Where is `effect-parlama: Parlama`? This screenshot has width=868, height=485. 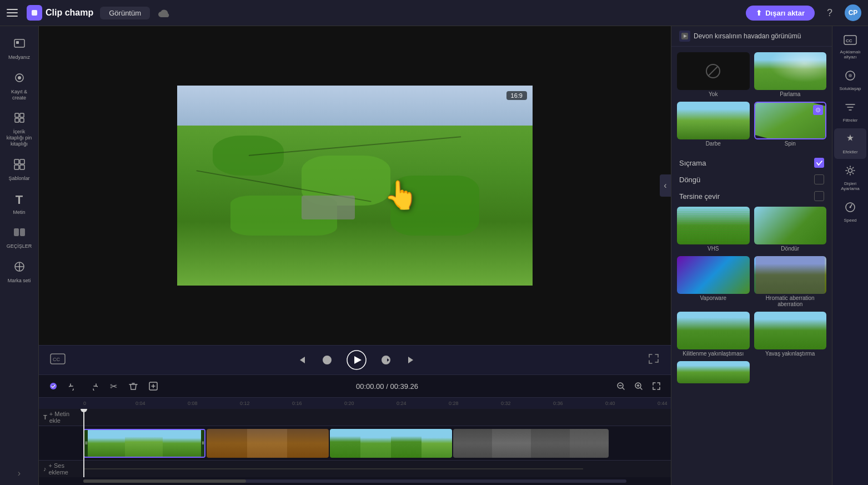 effect-parlama: Parlama is located at coordinates (791, 74).